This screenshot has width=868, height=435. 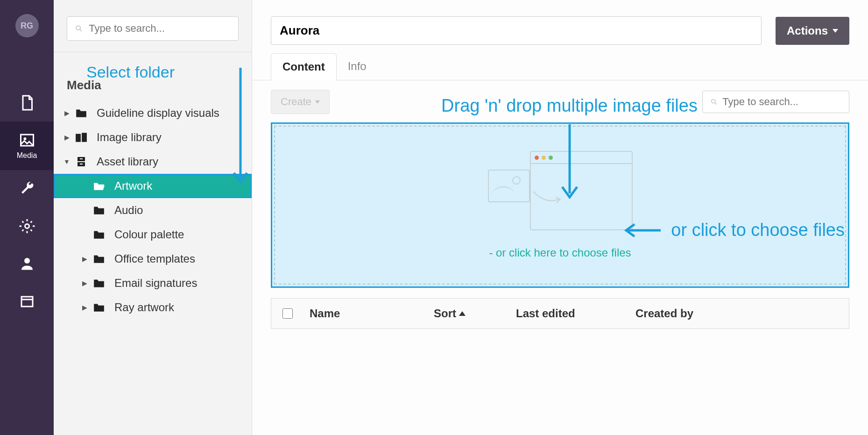 What do you see at coordinates (560, 67) in the screenshot?
I see `tab-bar: ContentInfo` at bounding box center [560, 67].